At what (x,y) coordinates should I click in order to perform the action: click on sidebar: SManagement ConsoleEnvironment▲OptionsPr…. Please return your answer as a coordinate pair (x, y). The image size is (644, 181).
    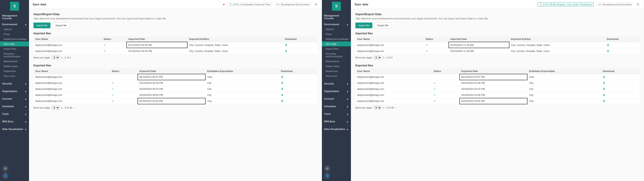
    Looking at the image, I should click on (14, 90).